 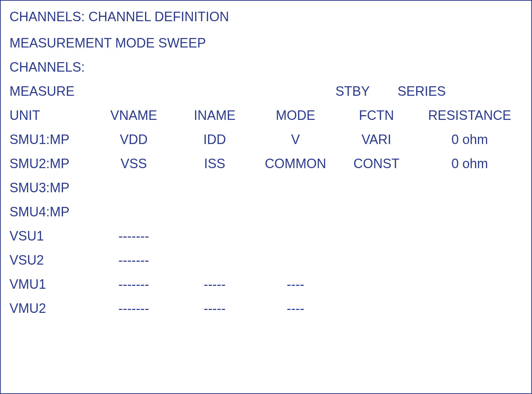 What do you see at coordinates (266, 66) in the screenshot?
I see `channels-line: CHANNELS:` at bounding box center [266, 66].